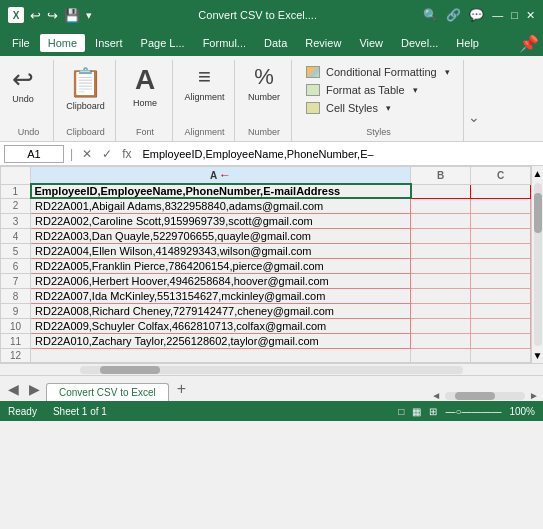 Image resolution: width=543 pixels, height=529 pixels. I want to click on cell-b3, so click(441, 222).